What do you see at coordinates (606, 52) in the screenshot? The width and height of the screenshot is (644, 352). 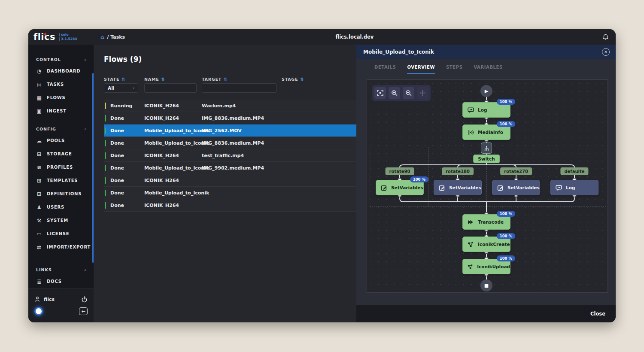 I see `close-panel-button: ✕` at bounding box center [606, 52].